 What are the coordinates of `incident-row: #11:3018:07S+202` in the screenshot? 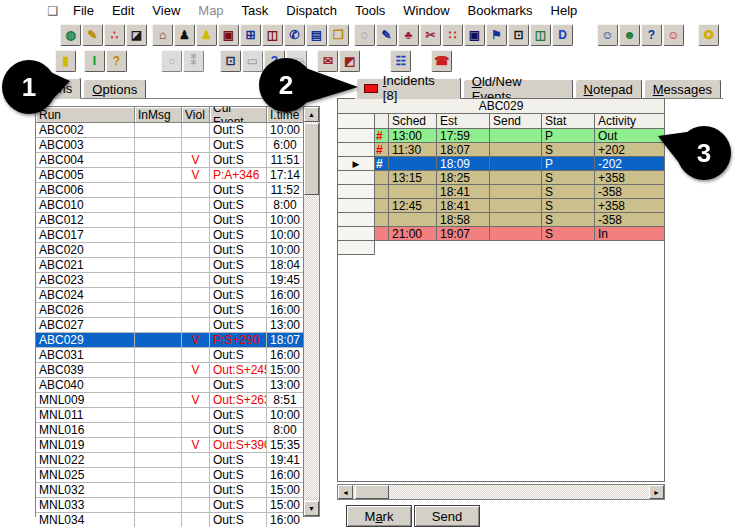 It's located at (501, 150).